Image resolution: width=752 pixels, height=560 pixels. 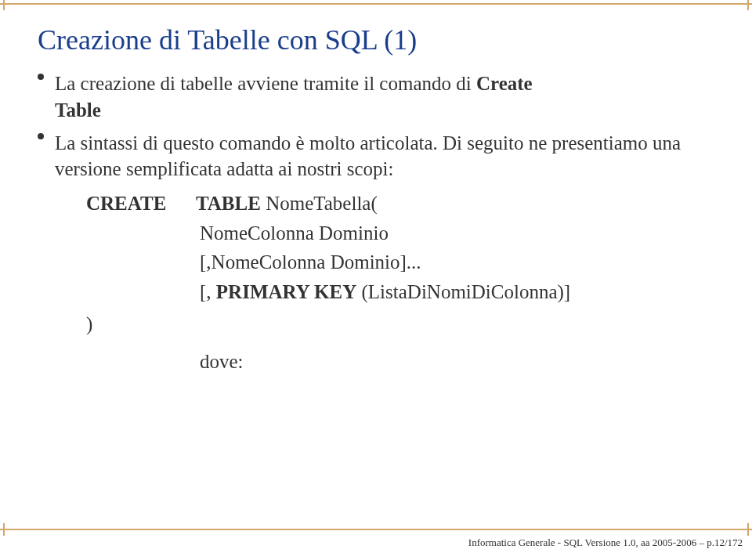 I want to click on slide-title: Creazione di Tabelle con SQL (1), so click(x=376, y=40).